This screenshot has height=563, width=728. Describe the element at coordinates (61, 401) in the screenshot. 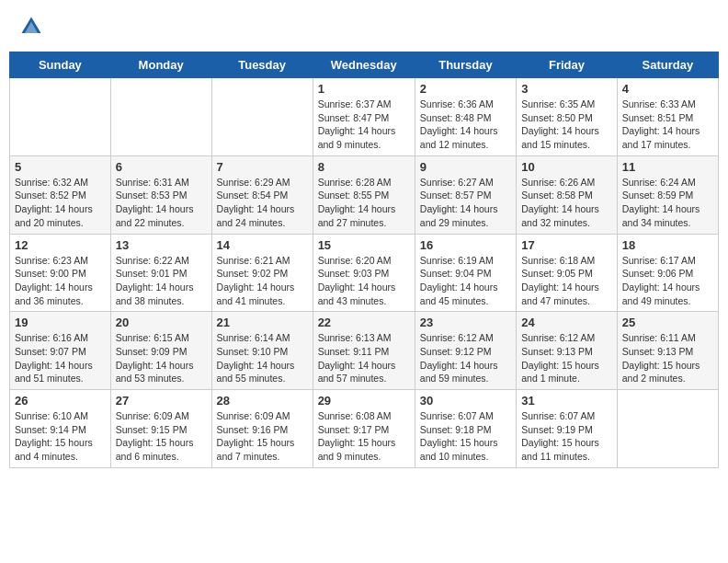

I see `day-number: 26` at that location.